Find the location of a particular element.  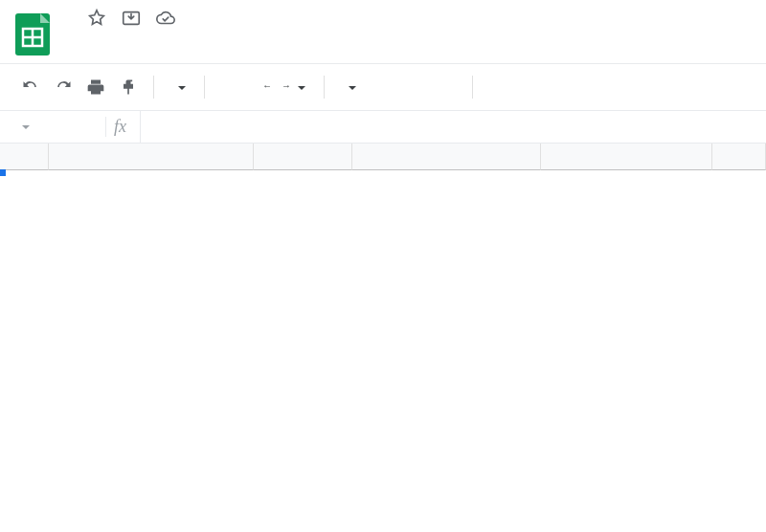

print-button is located at coordinates (96, 87).